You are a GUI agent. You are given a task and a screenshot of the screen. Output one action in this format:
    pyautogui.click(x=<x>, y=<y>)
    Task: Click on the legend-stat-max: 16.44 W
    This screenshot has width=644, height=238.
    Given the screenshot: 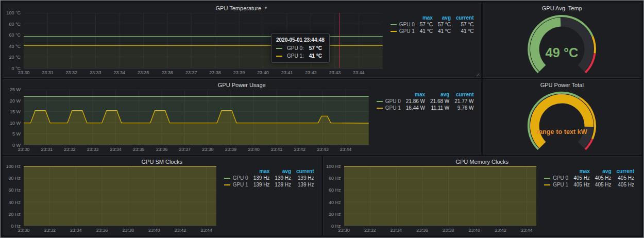 What is the action you would take?
    pyautogui.click(x=415, y=108)
    